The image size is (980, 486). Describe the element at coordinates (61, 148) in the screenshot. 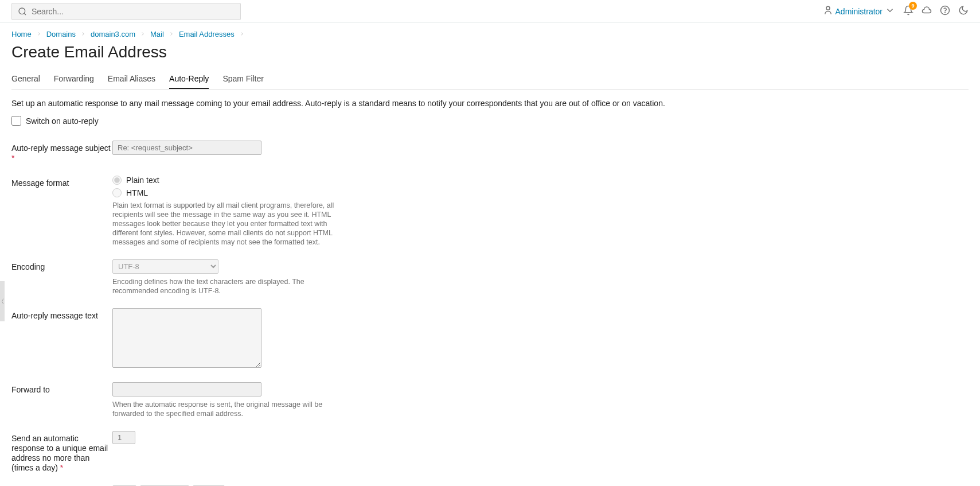

I see `subject-label: Auto-reply message subject` at that location.